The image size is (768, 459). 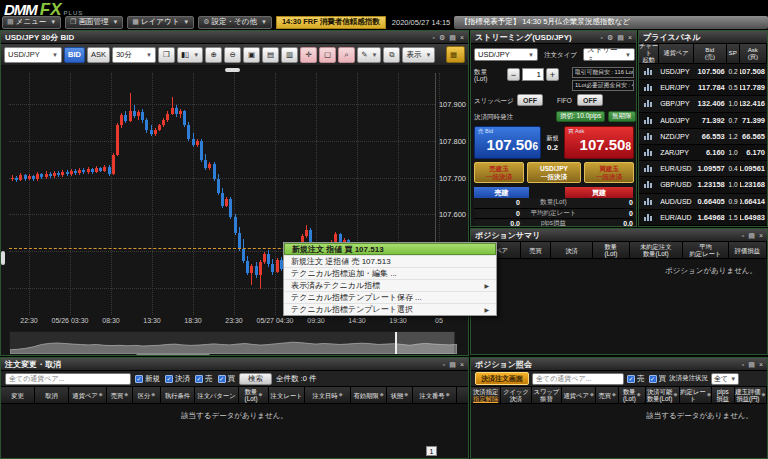 I want to click on toolbar-drag-handle, so click(x=232, y=70).